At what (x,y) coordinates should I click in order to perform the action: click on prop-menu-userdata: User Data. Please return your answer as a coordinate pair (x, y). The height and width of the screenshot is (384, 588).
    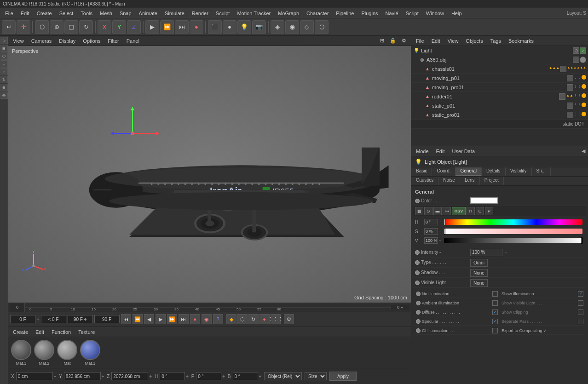
    Looking at the image, I should click on (464, 151).